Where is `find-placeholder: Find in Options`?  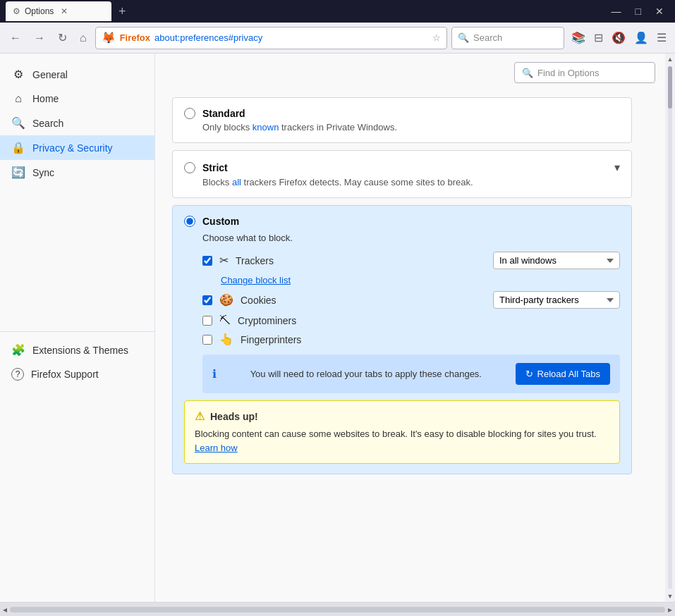 find-placeholder: Find in Options is located at coordinates (568, 73).